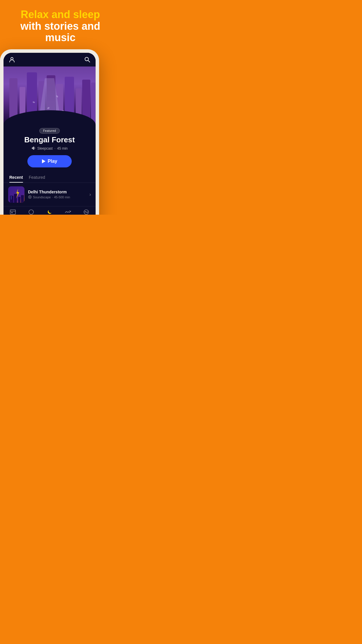  Describe the element at coordinates (86, 212) in the screenshot. I see `focus-icon` at that location.